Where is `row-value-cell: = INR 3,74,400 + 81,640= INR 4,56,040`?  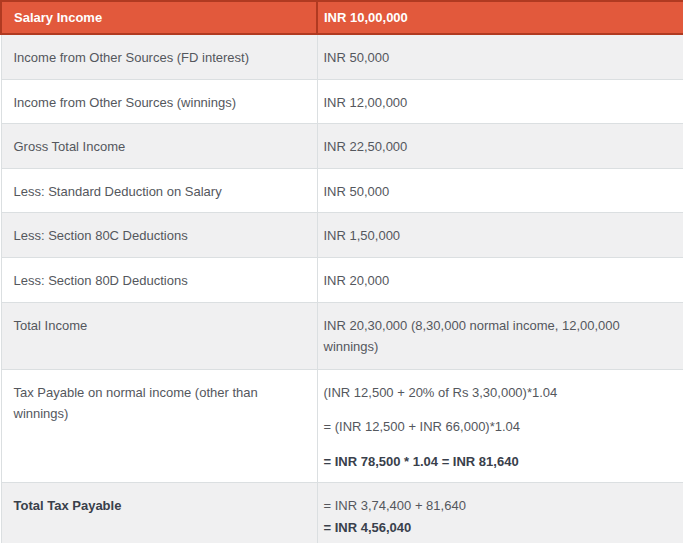
row-value-cell: = INR 3,74,400 + 81,640= INR 4,56,040 is located at coordinates (500, 513).